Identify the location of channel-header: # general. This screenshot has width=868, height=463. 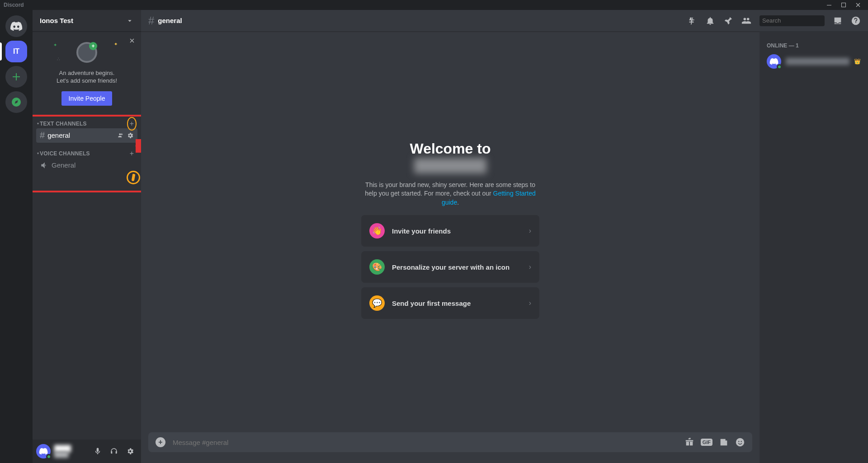
(505, 21).